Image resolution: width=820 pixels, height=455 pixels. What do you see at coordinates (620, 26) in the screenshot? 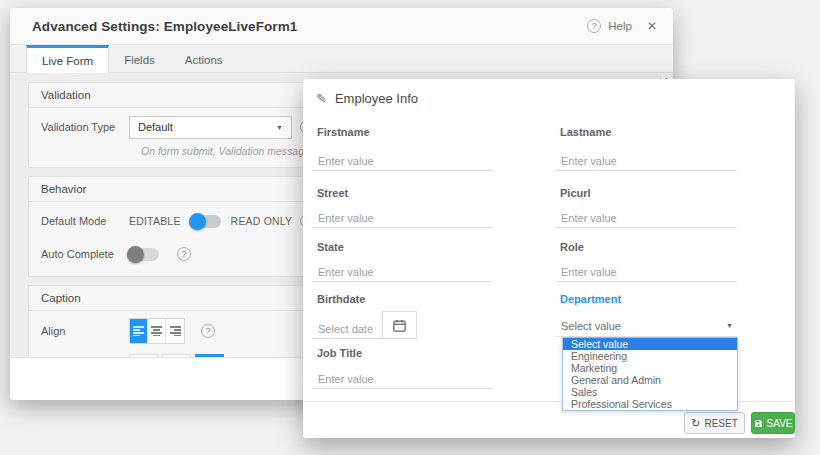
I see `help-link: Help` at bounding box center [620, 26].